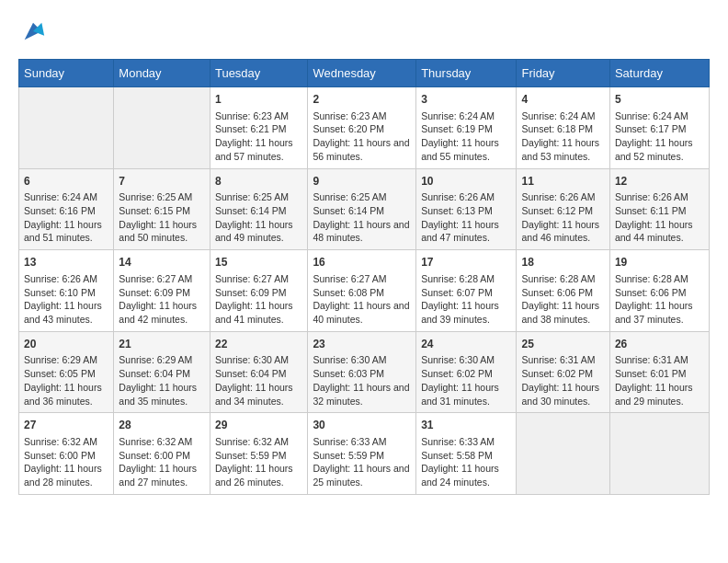 The height and width of the screenshot is (563, 728). Describe the element at coordinates (66, 381) in the screenshot. I see `day-info: Sunrise: 6:29 AMSunset: 6:05 PMDaylight:…` at that location.